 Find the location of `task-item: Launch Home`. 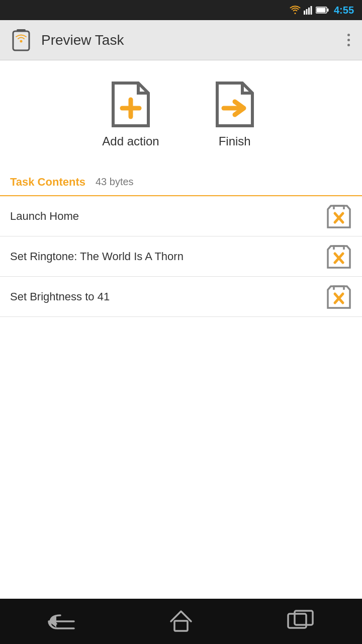

task-item: Launch Home is located at coordinates (181, 216).